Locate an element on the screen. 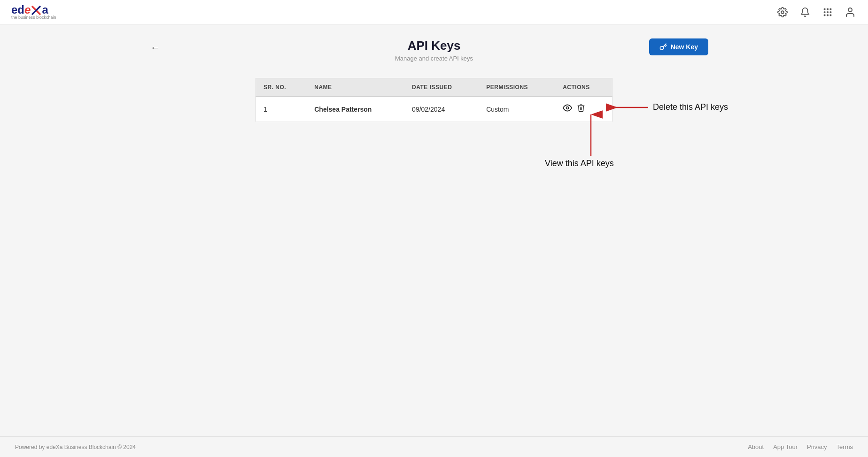  footer-link-privacy: Privacy is located at coordinates (817, 447).